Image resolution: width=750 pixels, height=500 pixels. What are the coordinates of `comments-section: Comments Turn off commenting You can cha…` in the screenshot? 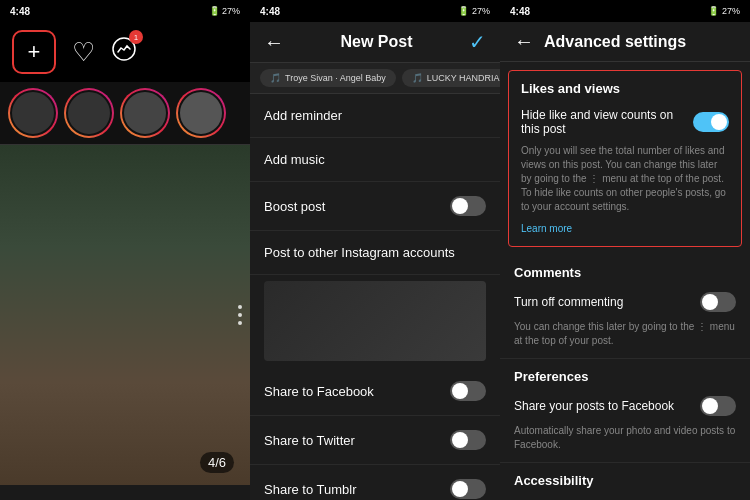 It's located at (625, 307).